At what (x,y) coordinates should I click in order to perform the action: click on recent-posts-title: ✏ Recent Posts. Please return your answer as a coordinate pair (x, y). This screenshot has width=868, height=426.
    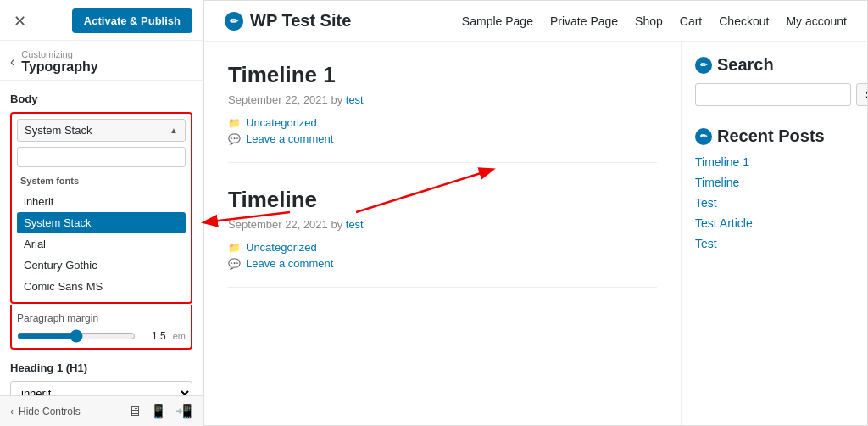
    Looking at the image, I should click on (775, 136).